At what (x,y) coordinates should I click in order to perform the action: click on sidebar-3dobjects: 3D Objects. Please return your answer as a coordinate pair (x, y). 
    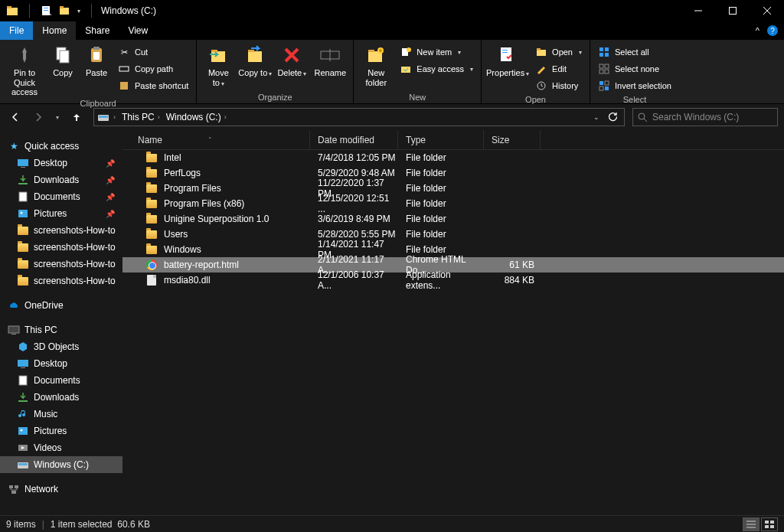
    Looking at the image, I should click on (61, 347).